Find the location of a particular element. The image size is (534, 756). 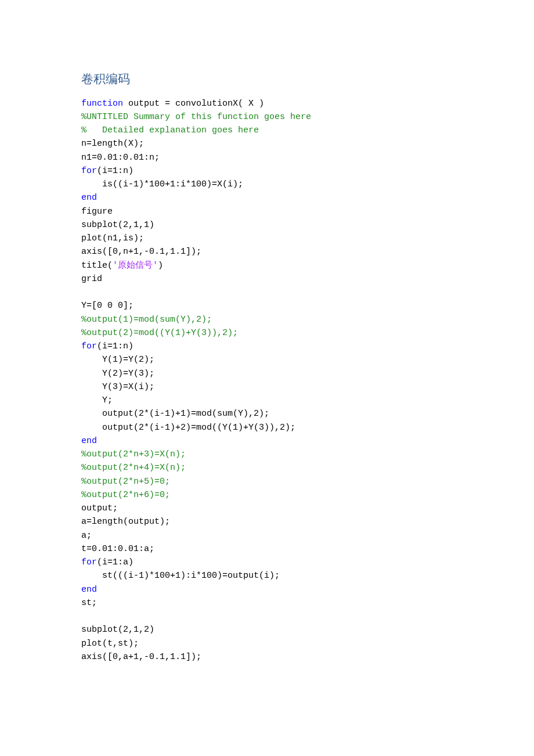

code-token: Y(3)=X(i); is located at coordinates (118, 387).